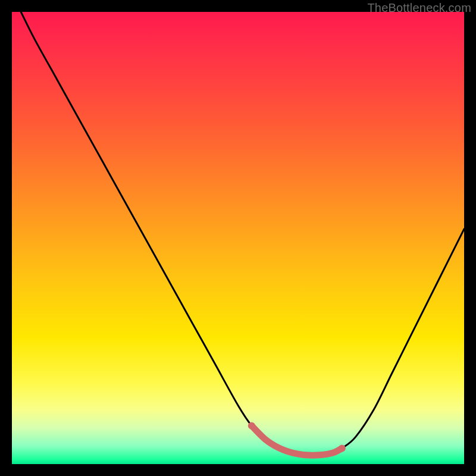 This screenshot has width=476, height=476. Describe the element at coordinates (252, 425) in the screenshot. I see `highlight-dot-left` at that location.